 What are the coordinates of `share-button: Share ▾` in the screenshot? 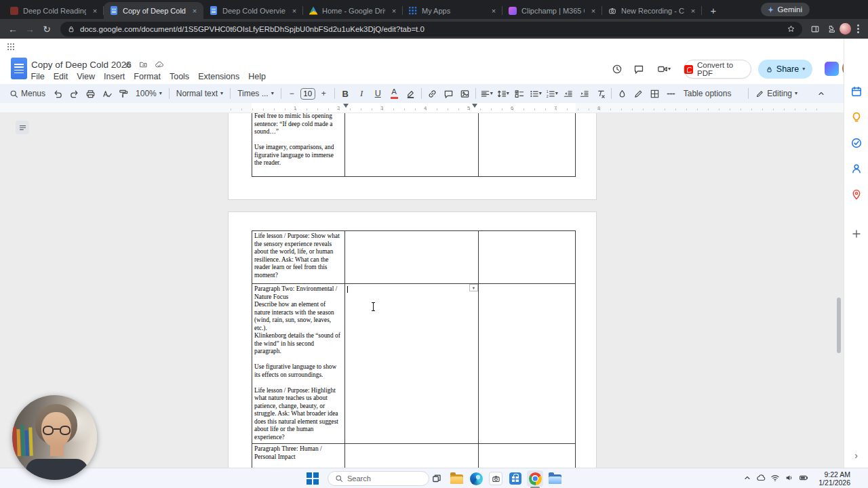 It's located at (785, 69).